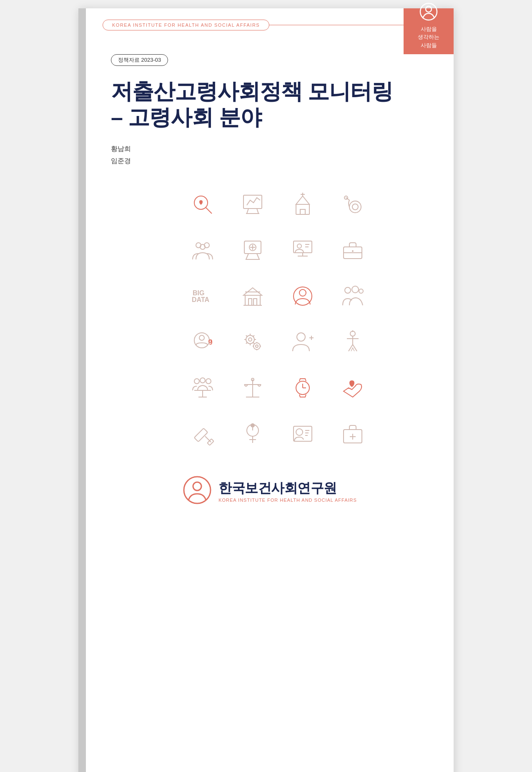 The width and height of the screenshot is (532, 772). I want to click on author-2: 임준경, so click(270, 161).